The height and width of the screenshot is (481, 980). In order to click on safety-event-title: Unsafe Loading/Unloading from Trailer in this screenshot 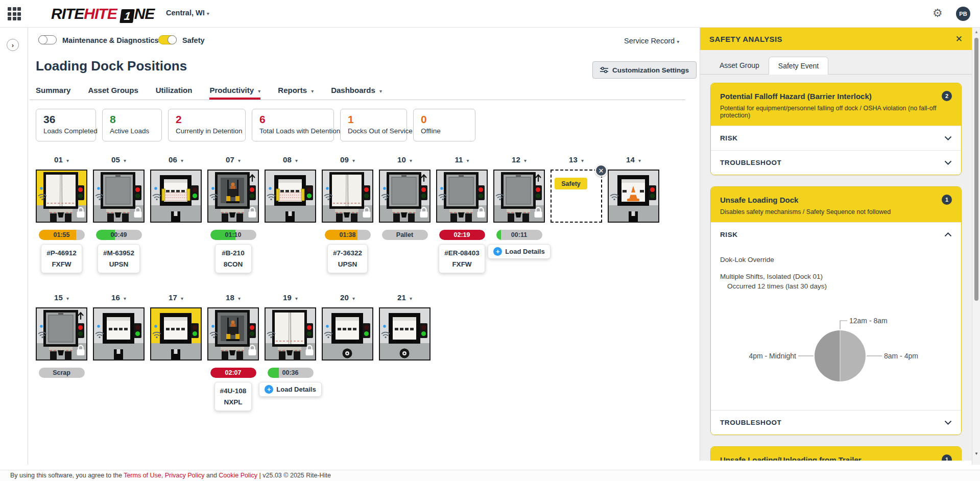, I will do `click(791, 459)`.